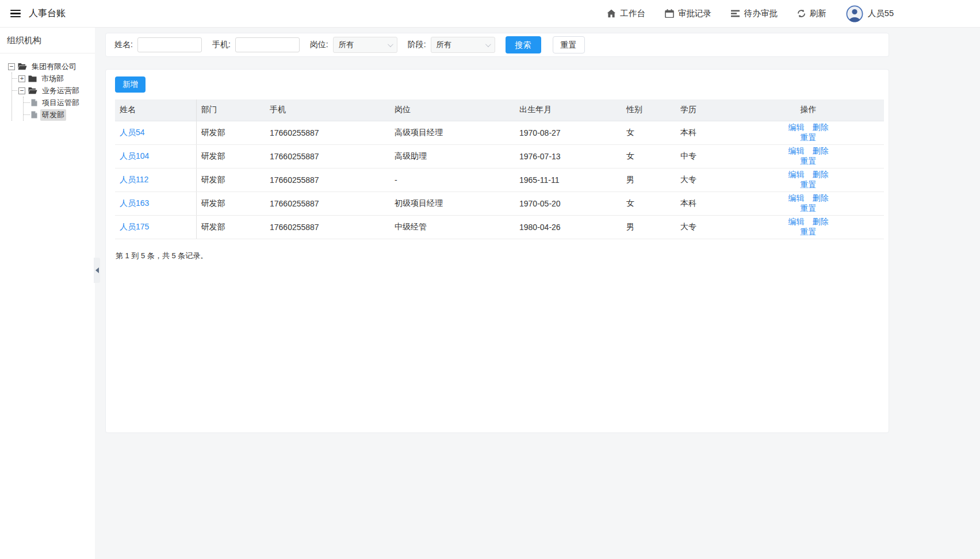 This screenshot has width=980, height=559. Describe the element at coordinates (523, 45) in the screenshot. I see `search-button: 搜索` at that location.